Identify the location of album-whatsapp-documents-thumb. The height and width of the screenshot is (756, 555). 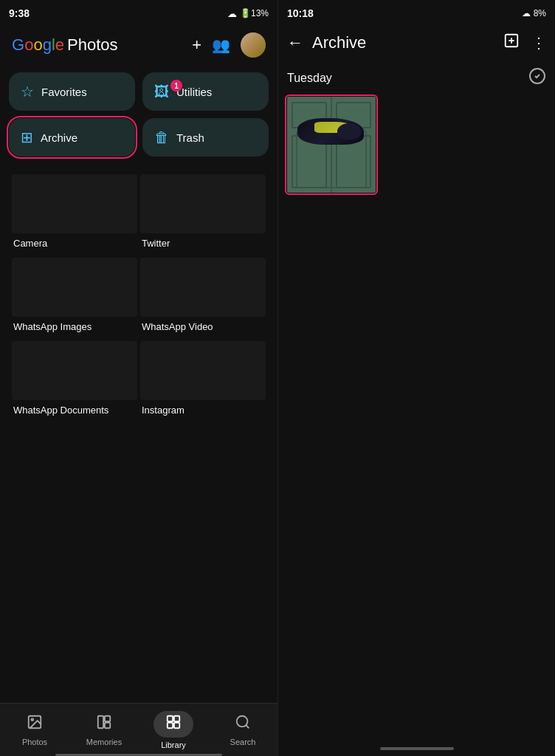
(75, 371).